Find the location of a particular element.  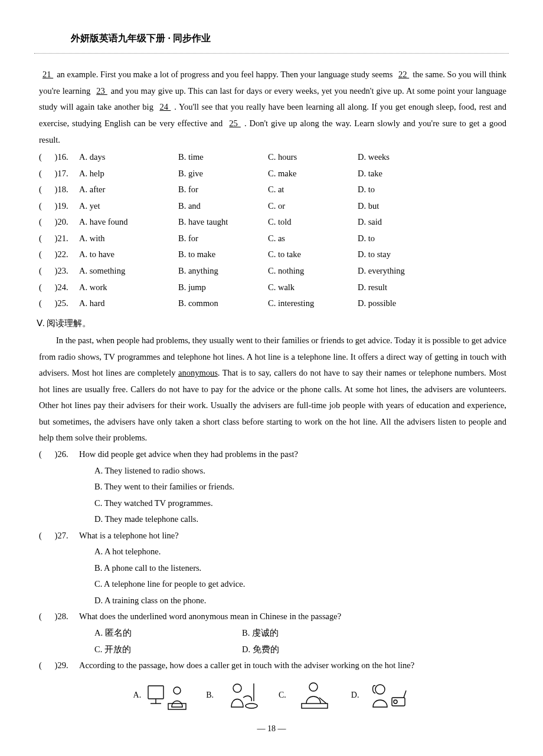

option-a: A. after is located at coordinates (129, 190).